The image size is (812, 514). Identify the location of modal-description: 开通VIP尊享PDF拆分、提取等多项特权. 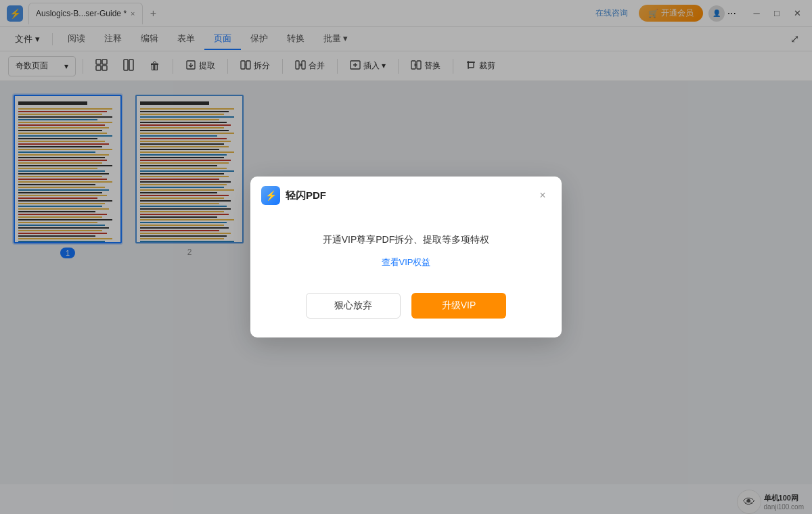
(406, 239).